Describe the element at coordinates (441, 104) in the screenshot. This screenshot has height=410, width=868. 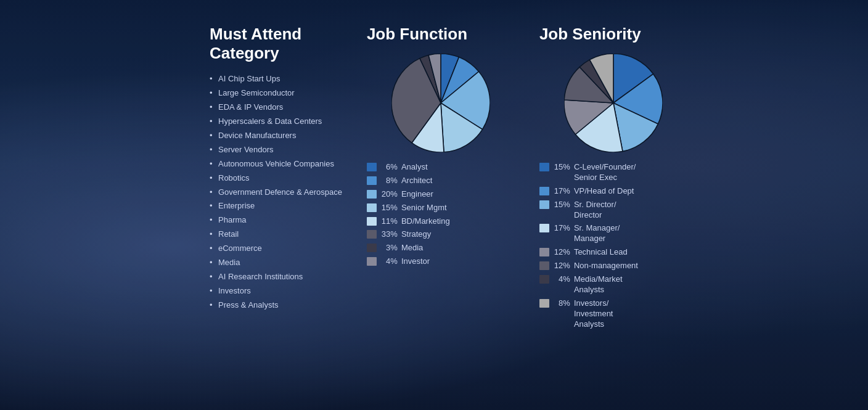
I see `job-function-pie` at that location.